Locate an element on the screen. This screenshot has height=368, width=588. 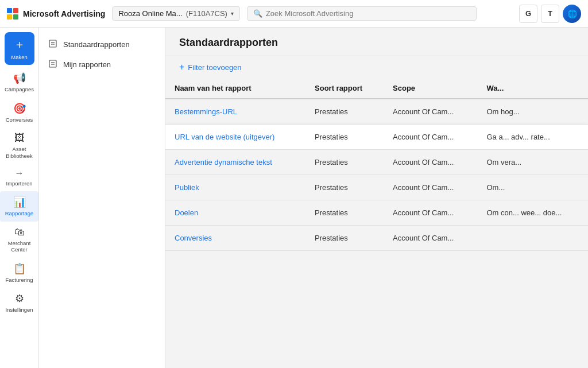
logo-grid-icon is located at coordinates (13, 14).